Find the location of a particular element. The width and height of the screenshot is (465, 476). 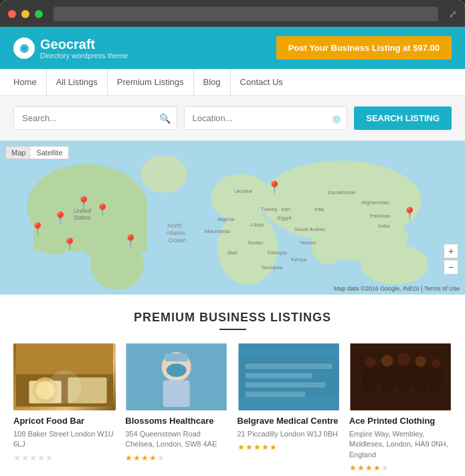

star-0-4: ★ is located at coordinates (41, 458).